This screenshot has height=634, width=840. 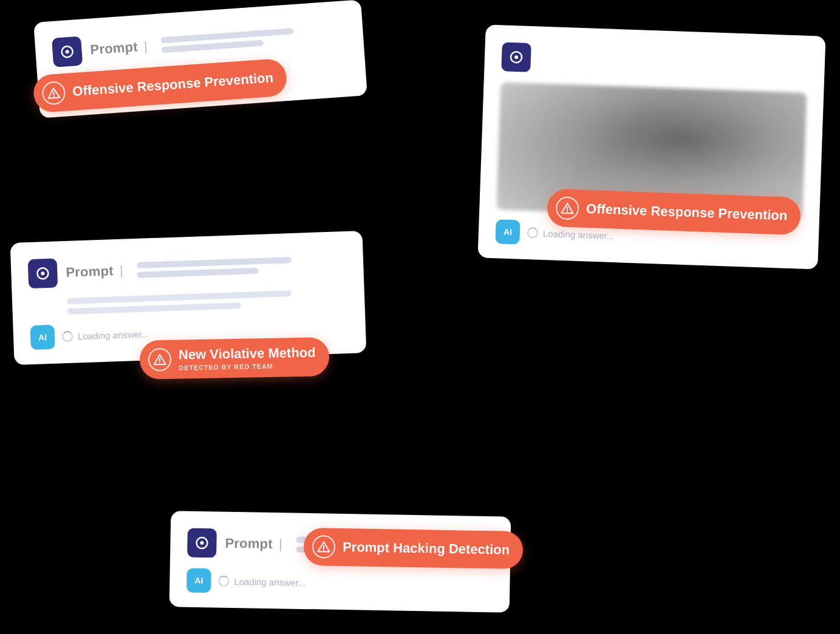 I want to click on card-1-header: Prompt |, so click(x=199, y=43).